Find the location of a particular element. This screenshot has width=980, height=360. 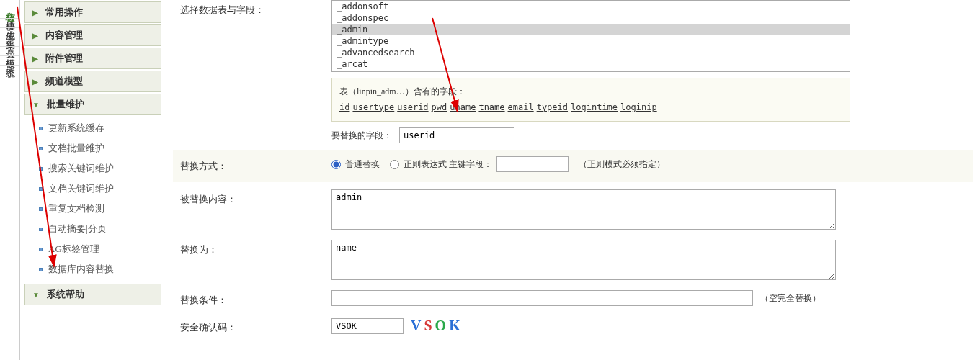

input-replace-field is located at coordinates (457, 135).